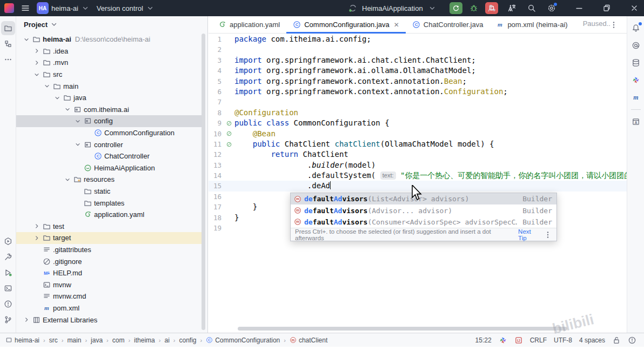  Describe the element at coordinates (36, 25) in the screenshot. I see `panel-title: Project` at that location.